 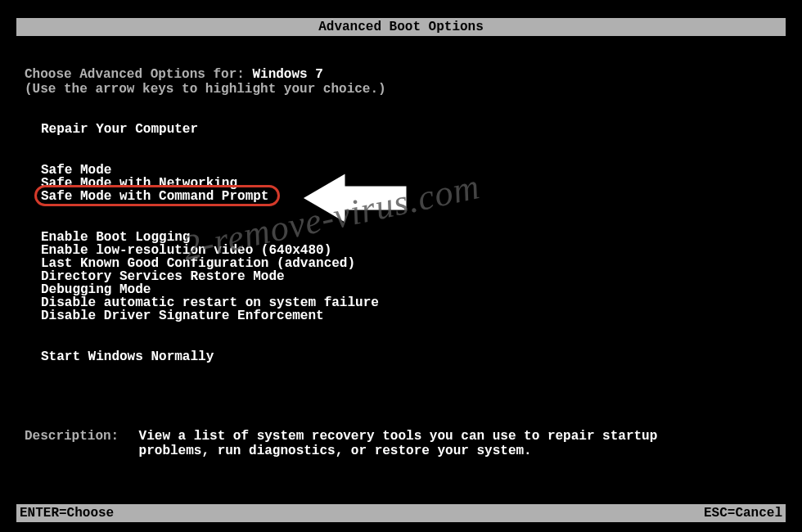 I want to click on prompt-line: Choose Advanced Options for: Windows 7, so click(x=173, y=74).